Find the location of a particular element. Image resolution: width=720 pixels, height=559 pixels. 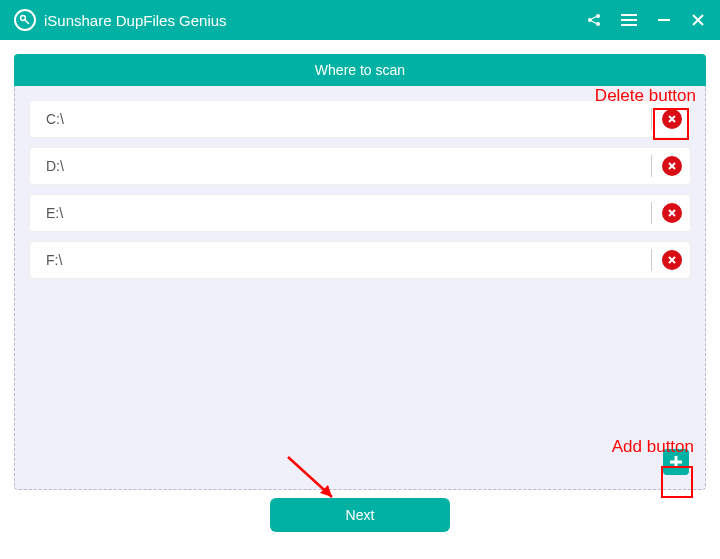

path-text: D:\ is located at coordinates (344, 166).